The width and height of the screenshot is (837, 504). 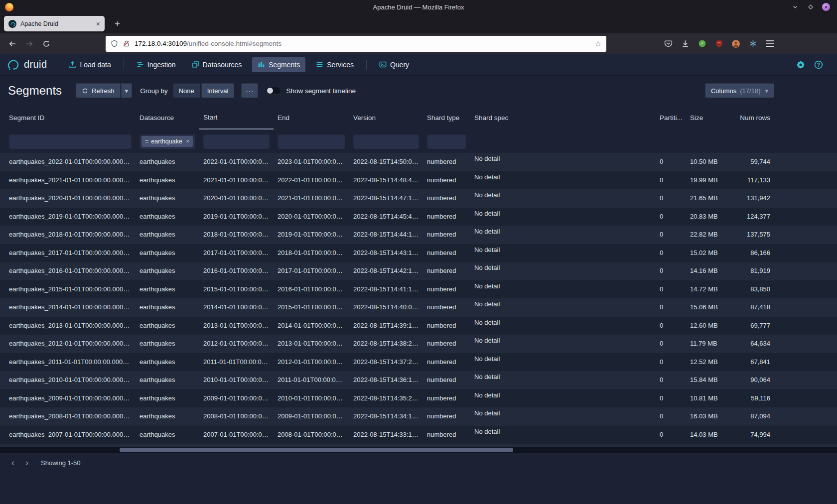 I want to click on downloads-icon, so click(x=685, y=44).